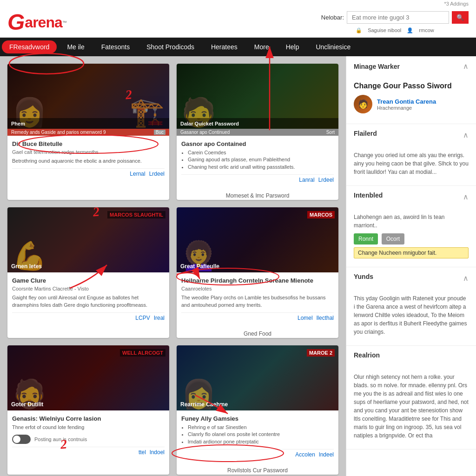 This screenshot has height=476, width=476. What do you see at coordinates (411, 90) in the screenshot?
I see `sidebar-section-manage: Minage Warker ∧ Change Gour Passo Siword…` at bounding box center [411, 90].